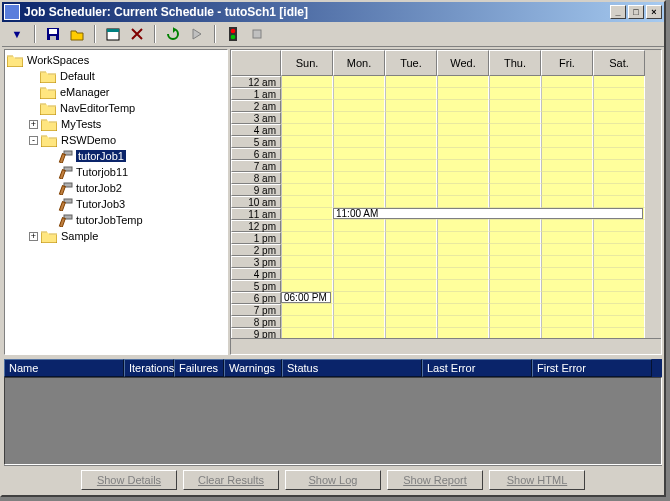 This screenshot has height=501, width=670. What do you see at coordinates (116, 60) in the screenshot?
I see `tree-root: WorkSpaces` at bounding box center [116, 60].